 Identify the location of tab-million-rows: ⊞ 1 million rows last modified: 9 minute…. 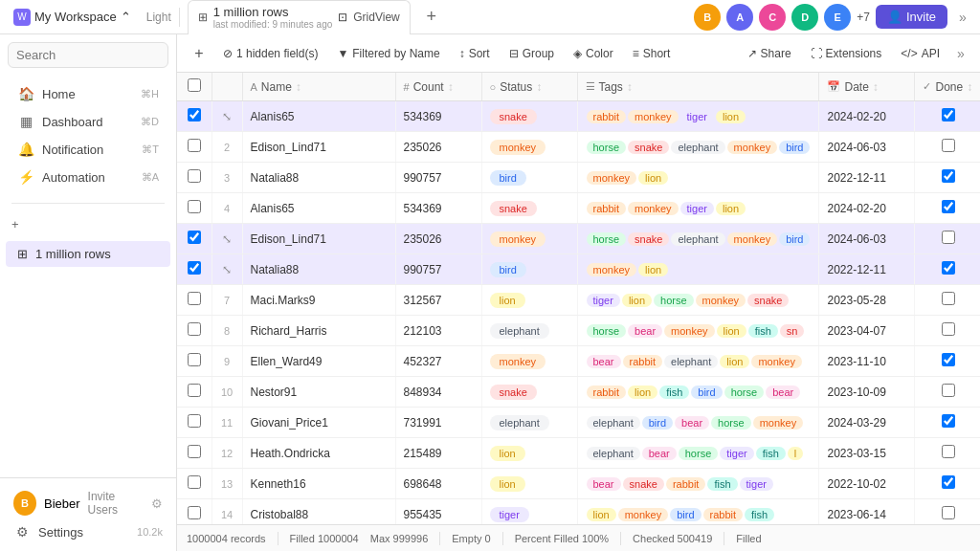
(299, 17).